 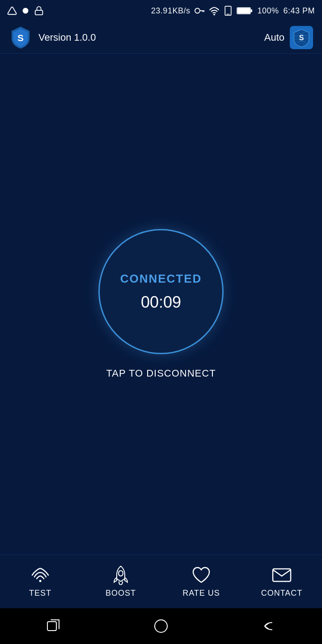 What do you see at coordinates (201, 593) in the screenshot?
I see `rate-us-label: RATE US` at bounding box center [201, 593].